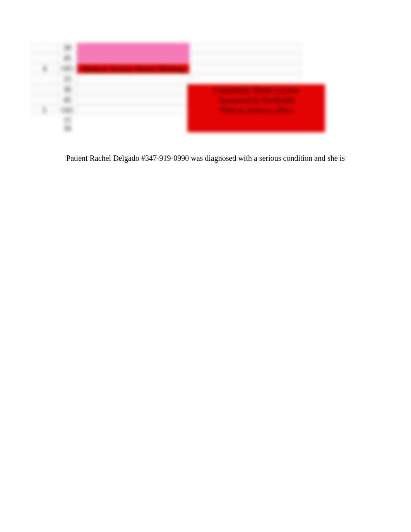 The width and height of the screenshot is (411, 532). I want to click on hour-label: 4, so click(45, 69).